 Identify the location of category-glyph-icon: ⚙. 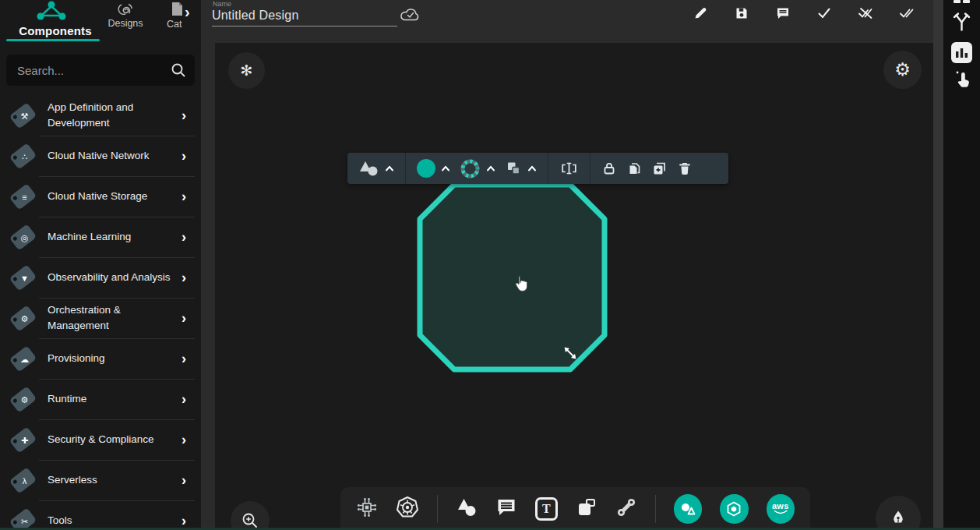
(23, 318).